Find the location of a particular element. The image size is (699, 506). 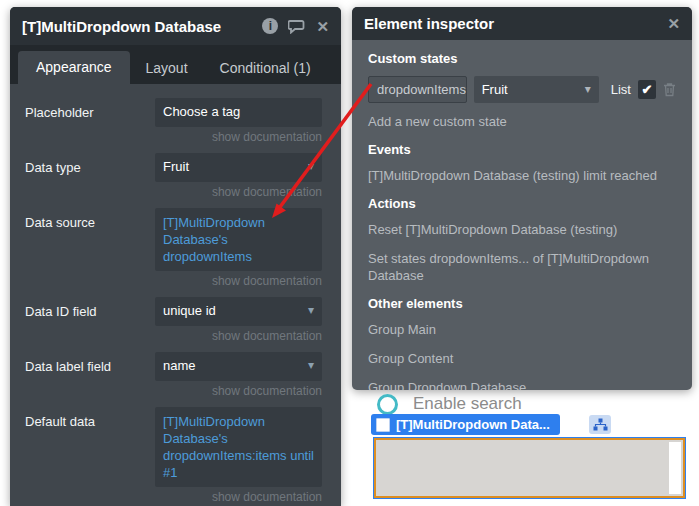

action-item: Set states dropdownItems... of [T]MultiD… is located at coordinates (522, 267).